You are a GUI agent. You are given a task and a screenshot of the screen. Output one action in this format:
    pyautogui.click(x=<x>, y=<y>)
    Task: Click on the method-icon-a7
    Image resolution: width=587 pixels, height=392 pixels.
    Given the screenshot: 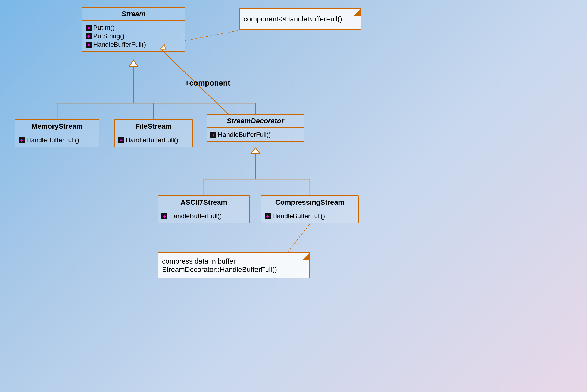 What is the action you would take?
    pyautogui.click(x=164, y=216)
    